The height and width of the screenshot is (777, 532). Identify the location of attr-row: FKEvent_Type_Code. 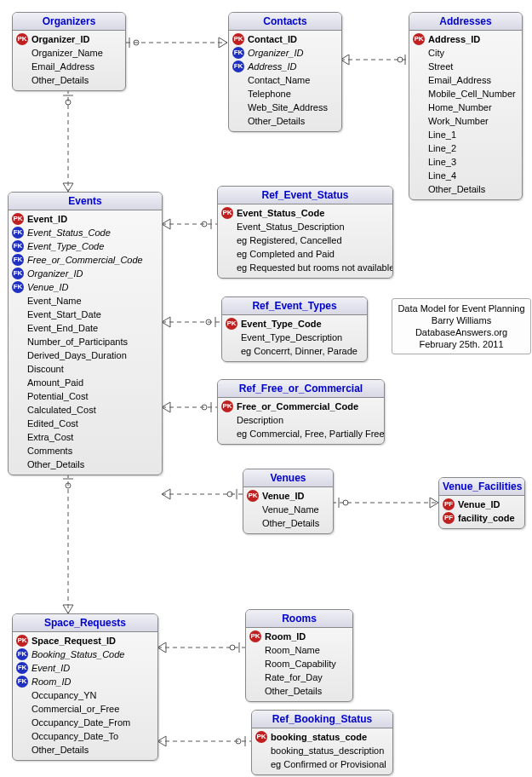
(85, 246).